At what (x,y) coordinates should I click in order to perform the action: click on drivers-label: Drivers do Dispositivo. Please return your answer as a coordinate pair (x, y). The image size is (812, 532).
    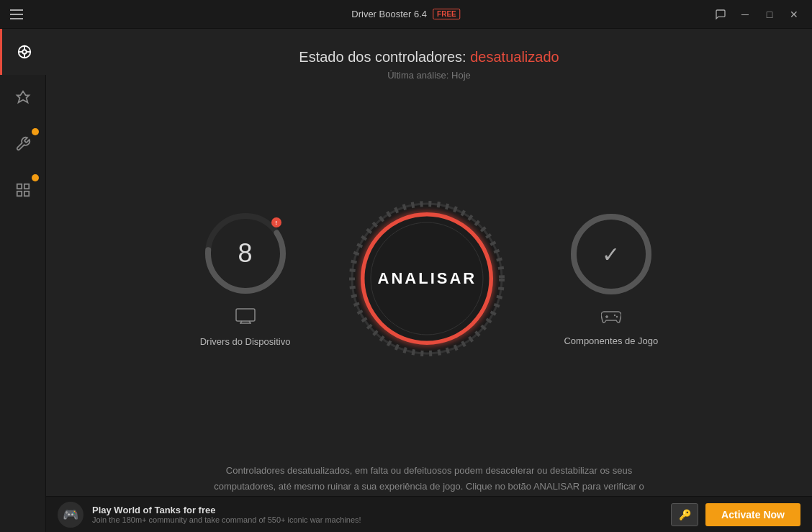
    Looking at the image, I should click on (245, 341).